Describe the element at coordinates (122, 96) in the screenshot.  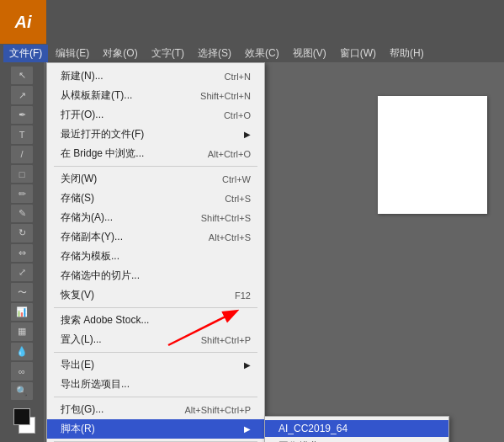
I see `menu-item-label: 从模板新建(T)...` at that location.